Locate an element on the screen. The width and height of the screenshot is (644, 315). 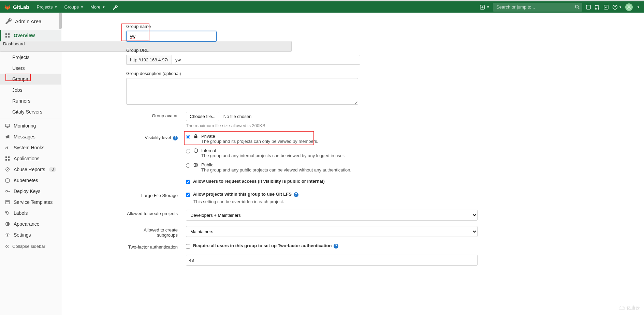
plus-square-icon is located at coordinates (482, 7).